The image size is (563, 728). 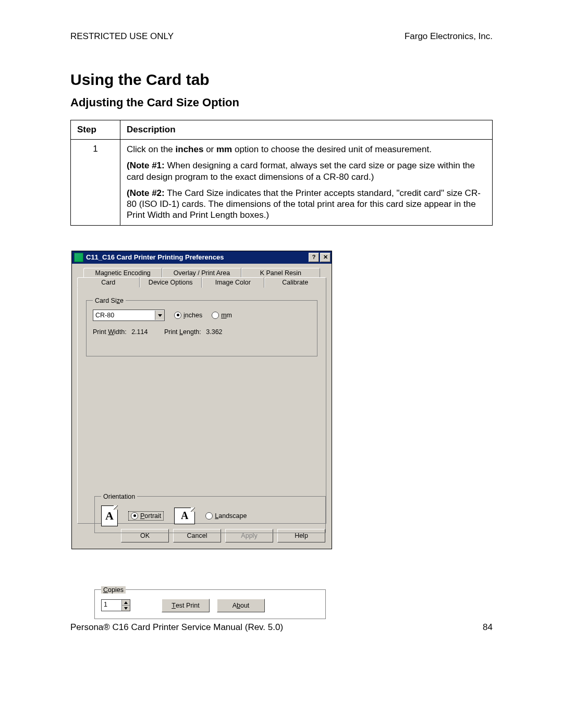 I want to click on tab-calibrate: Calibrate, so click(x=296, y=282).